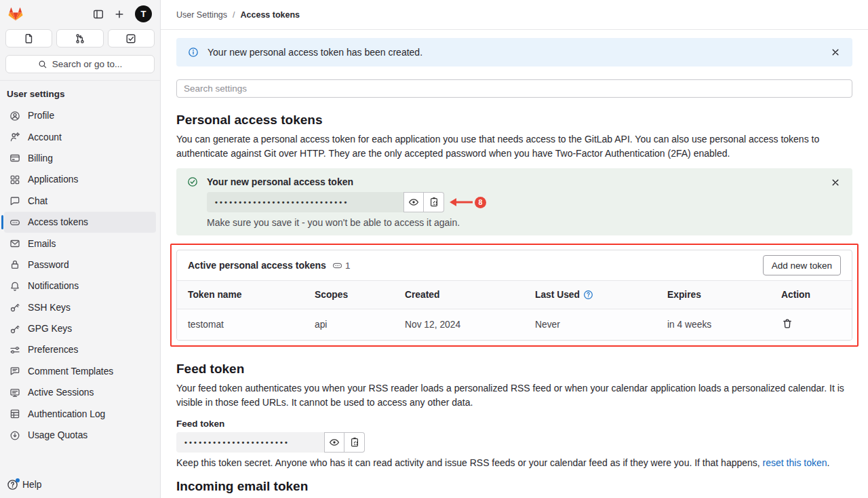 Image resolution: width=868 pixels, height=498 pixels. Describe the element at coordinates (795, 463) in the screenshot. I see `reset-feed-token-link: reset this token` at that location.